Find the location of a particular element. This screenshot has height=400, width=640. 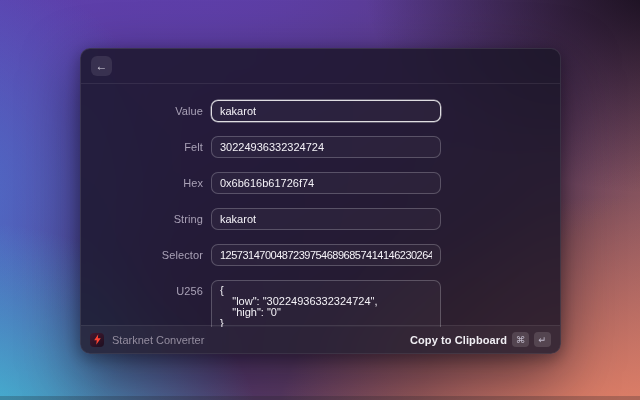

string-label: String is located at coordinates (142, 219).